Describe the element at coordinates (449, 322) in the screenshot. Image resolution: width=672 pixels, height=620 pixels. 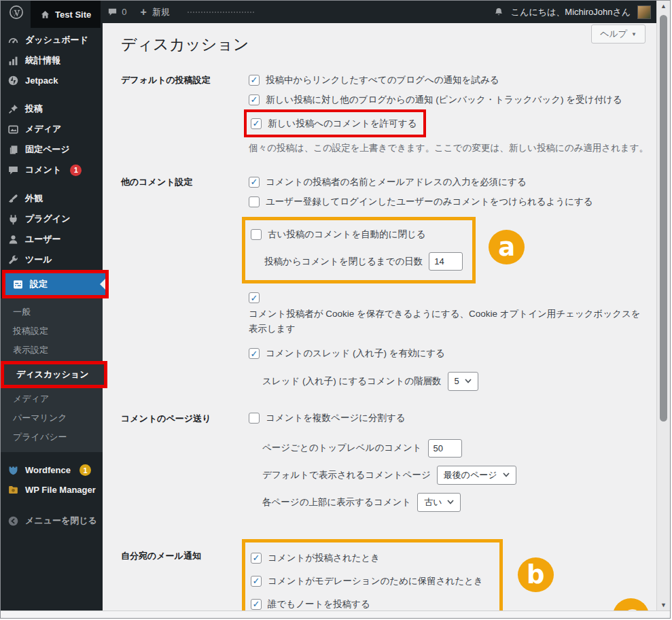
I see `option-label: コメント投稿者が Cookie を保存できるようにする、Cookie オプトイン…` at that location.